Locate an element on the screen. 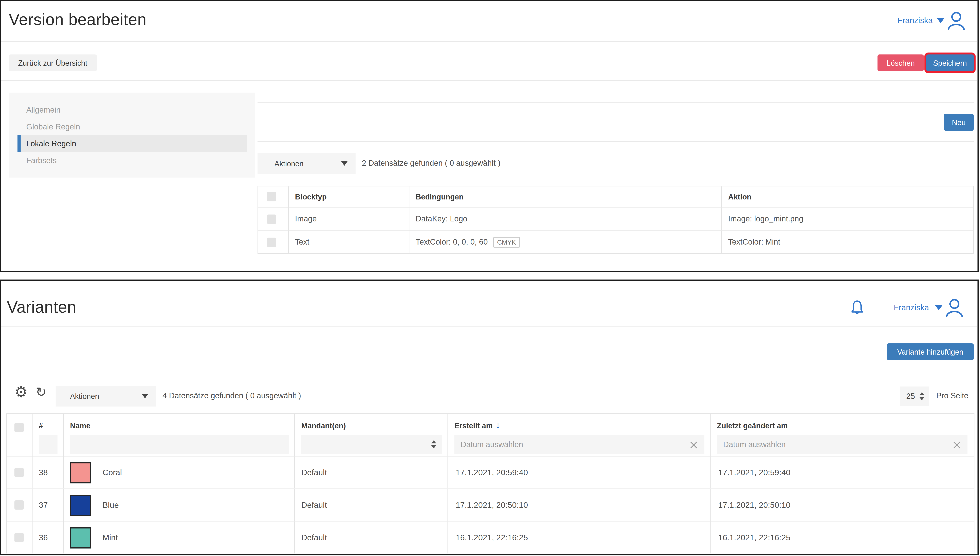  dropdown-arrow-icon is located at coordinates (145, 396).